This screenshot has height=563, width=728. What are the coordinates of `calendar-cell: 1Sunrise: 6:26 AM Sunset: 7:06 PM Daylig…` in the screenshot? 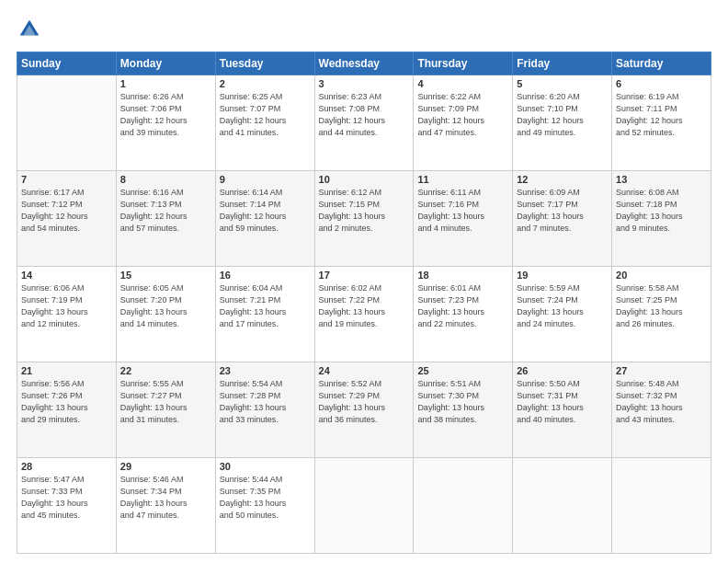 It's located at (165, 123).